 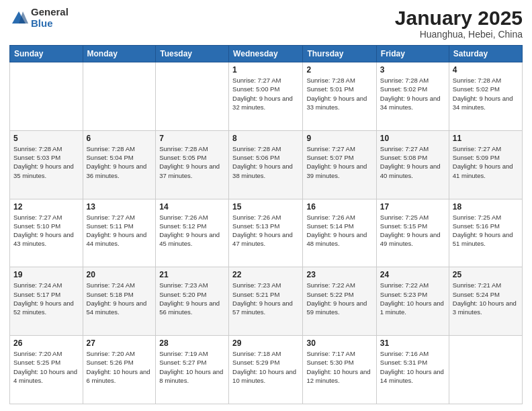 I want to click on day-number: 18, so click(x=486, y=207).